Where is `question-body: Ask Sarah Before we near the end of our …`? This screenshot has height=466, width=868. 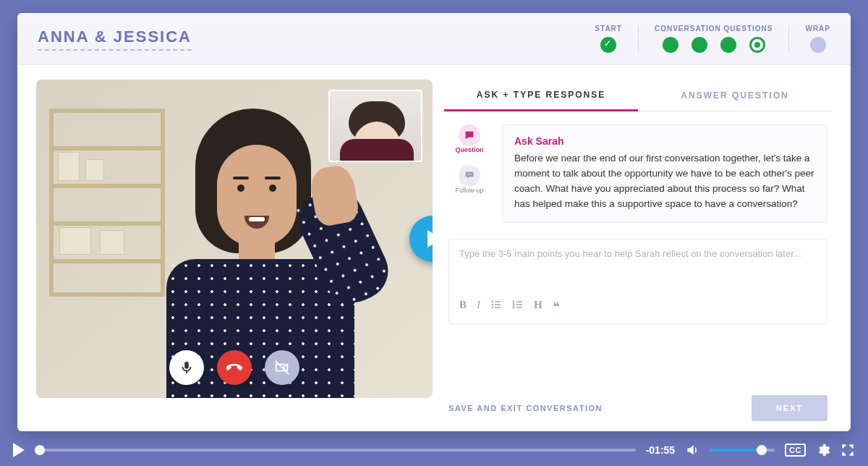 question-body: Ask Sarah Before we near the end of our … is located at coordinates (665, 174).